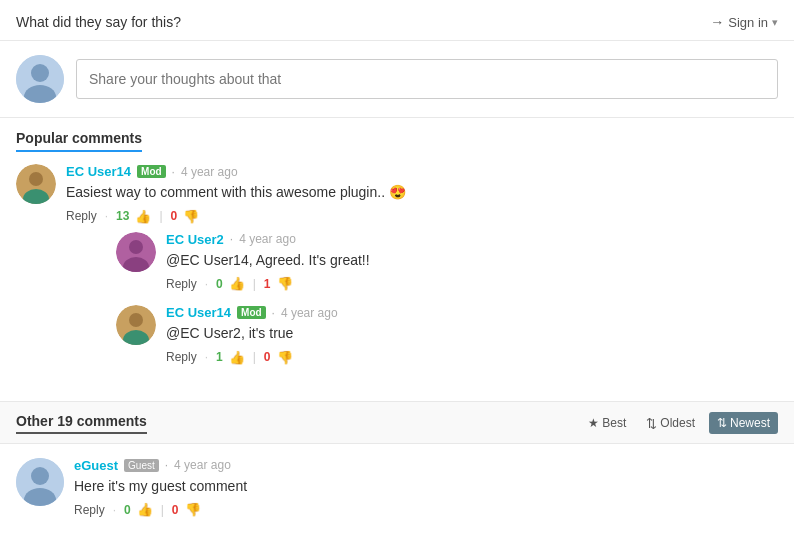  Describe the element at coordinates (98, 172) in the screenshot. I see `comment-username: EC User14` at that location.